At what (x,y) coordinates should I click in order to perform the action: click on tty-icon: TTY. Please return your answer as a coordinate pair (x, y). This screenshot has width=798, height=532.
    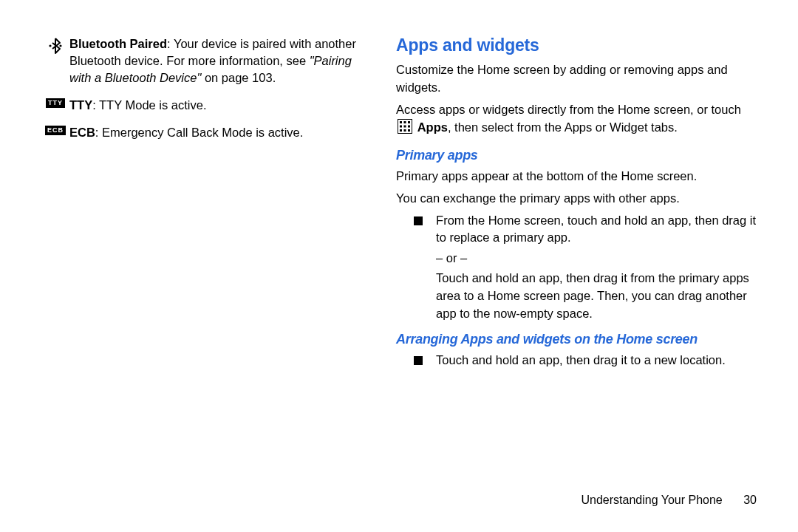
    Looking at the image, I should click on (55, 102).